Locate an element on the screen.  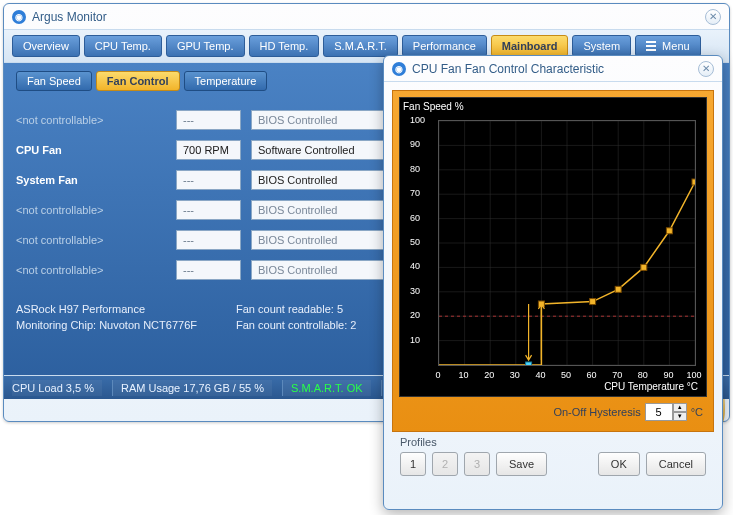
tab-mainboard: Mainboard is located at coordinates (530, 46).